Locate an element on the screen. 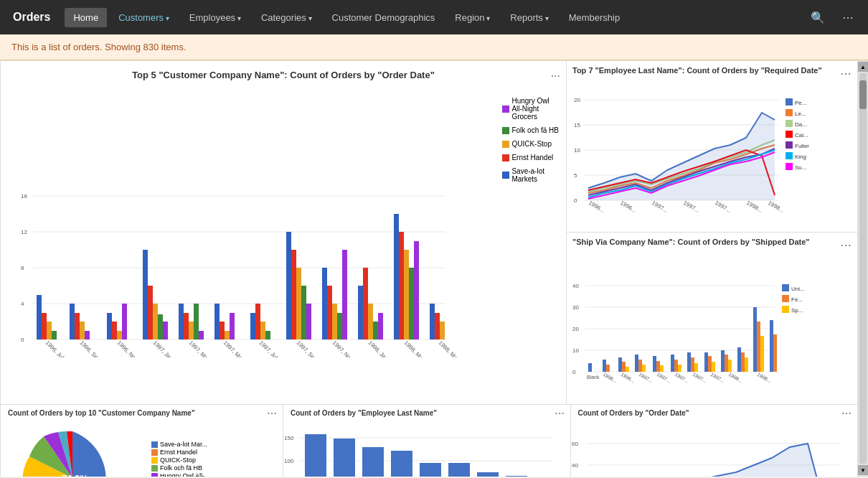  chart-top-right-bottom-menu: ⋯ is located at coordinates (846, 245).